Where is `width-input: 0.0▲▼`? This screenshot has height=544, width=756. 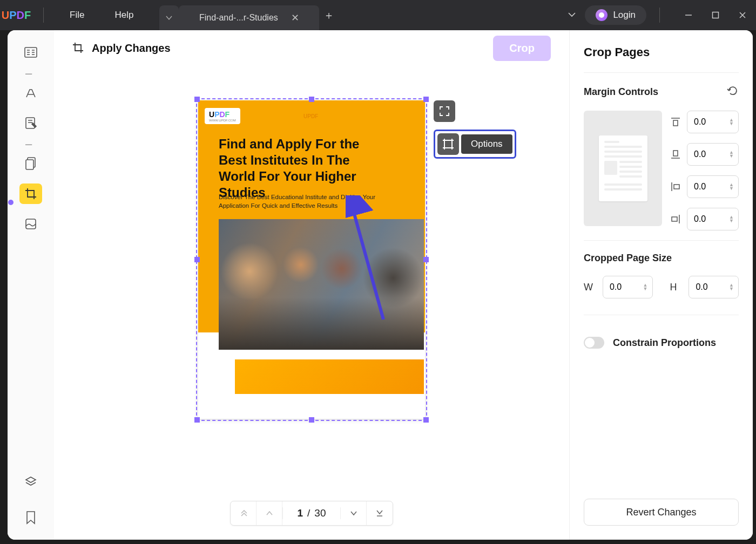
width-input: 0.0▲▼ is located at coordinates (627, 287).